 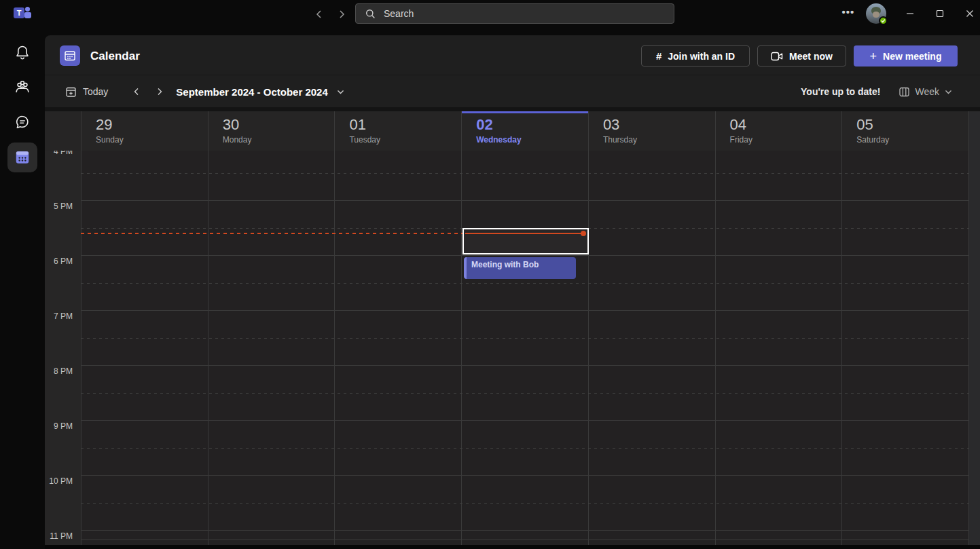 What do you see at coordinates (659, 56) in the screenshot?
I see `hash-icon: #` at bounding box center [659, 56].